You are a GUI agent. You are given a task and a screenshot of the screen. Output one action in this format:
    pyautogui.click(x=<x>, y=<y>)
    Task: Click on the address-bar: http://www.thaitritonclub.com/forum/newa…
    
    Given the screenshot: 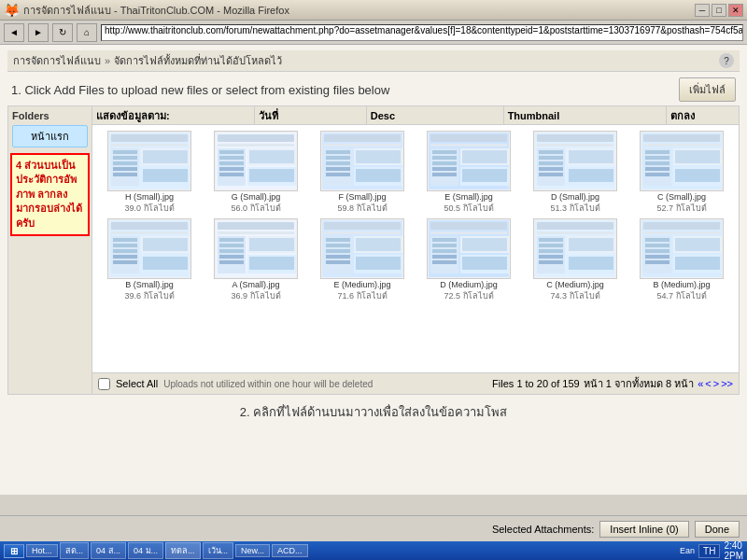 What is the action you would take?
    pyautogui.click(x=422, y=33)
    